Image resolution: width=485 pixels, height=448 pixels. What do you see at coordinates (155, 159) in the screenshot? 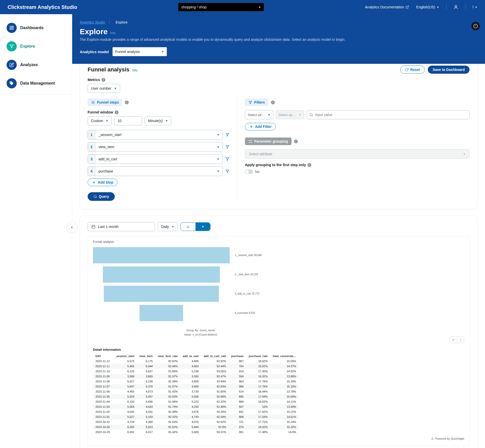
I see `funnel-step-select: 3 add_to_cart▼` at bounding box center [155, 159].